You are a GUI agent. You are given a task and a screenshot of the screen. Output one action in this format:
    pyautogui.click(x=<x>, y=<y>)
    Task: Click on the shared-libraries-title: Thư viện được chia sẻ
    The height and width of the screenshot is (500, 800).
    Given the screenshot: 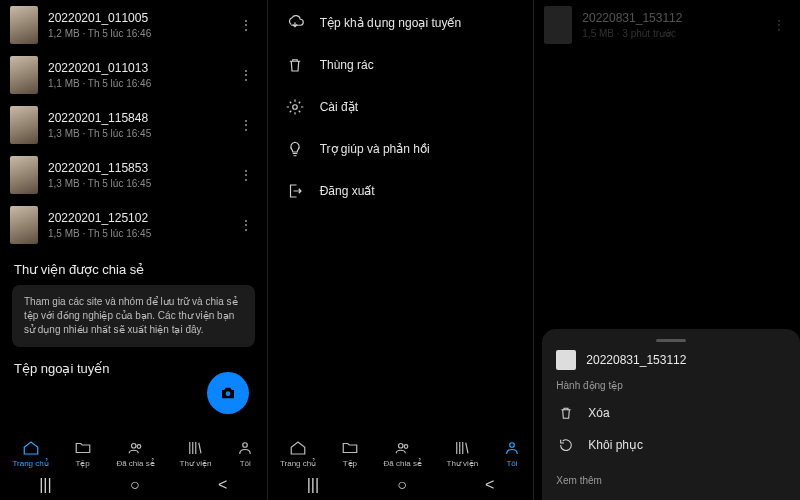 What is the action you would take?
    pyautogui.click(x=134, y=268)
    